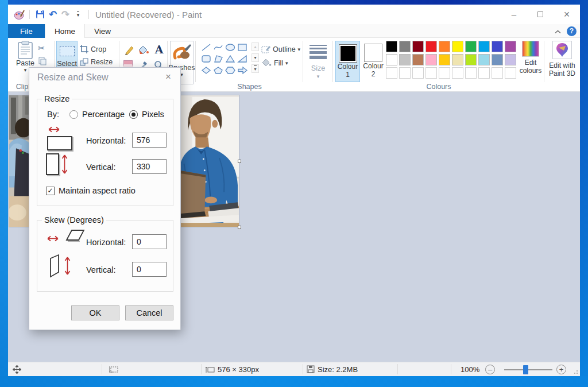 The height and width of the screenshot is (387, 588). What do you see at coordinates (540, 14) in the screenshot?
I see `maximize-icon` at bounding box center [540, 14].